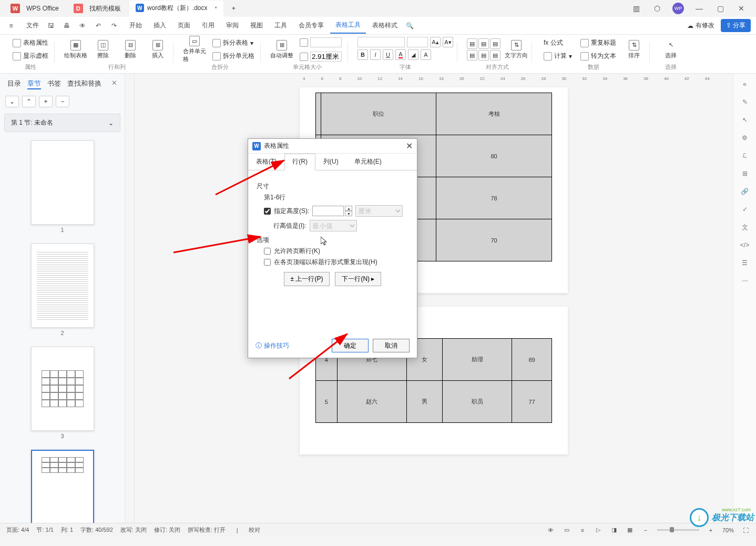 The width and height of the screenshot is (756, 546). What do you see at coordinates (282, 49) in the screenshot?
I see `auto-adjust-button: ⊞自动调整` at bounding box center [282, 49].